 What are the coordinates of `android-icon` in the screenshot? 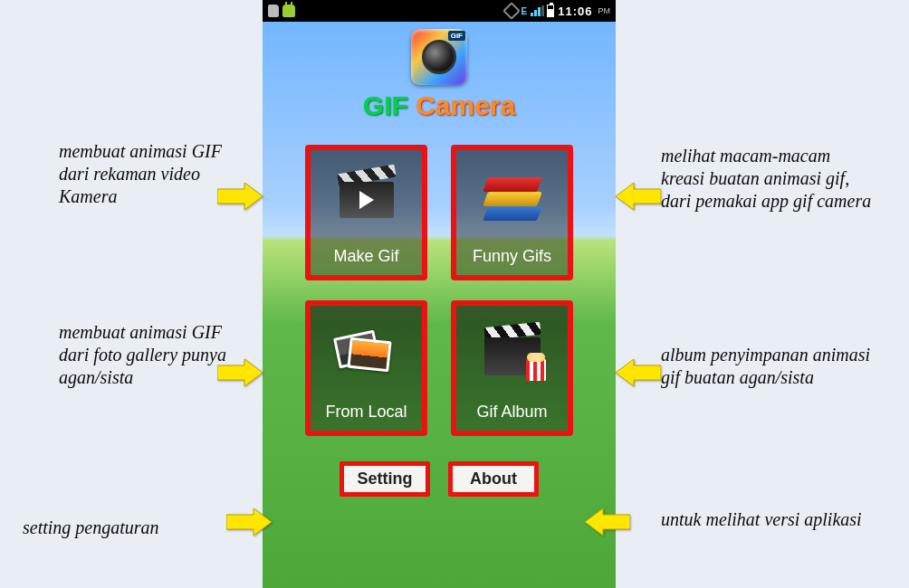 It's located at (289, 11).